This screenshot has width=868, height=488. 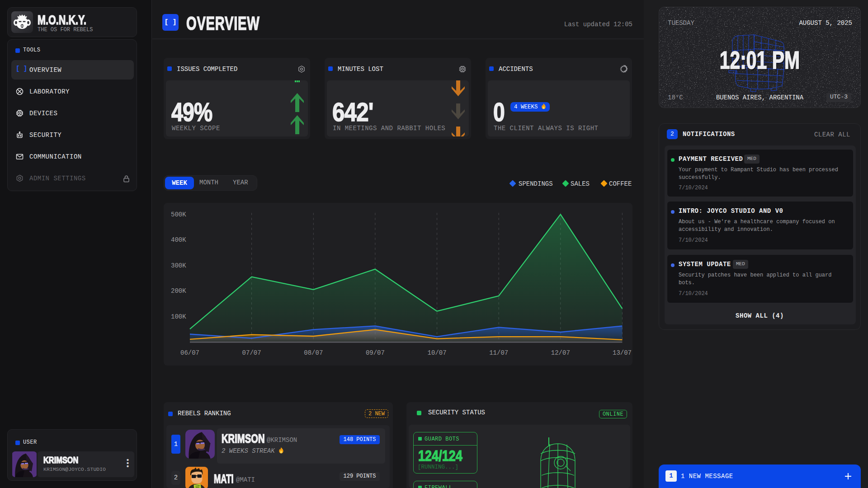 What do you see at coordinates (437, 353) in the screenshot?
I see `svg-text: 10/07` at bounding box center [437, 353].